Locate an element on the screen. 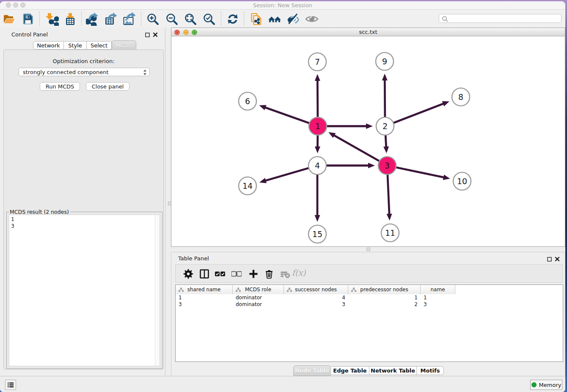 Image resolution: width=567 pixels, height=392 pixels. graph-node-8: 8 is located at coordinates (461, 97).